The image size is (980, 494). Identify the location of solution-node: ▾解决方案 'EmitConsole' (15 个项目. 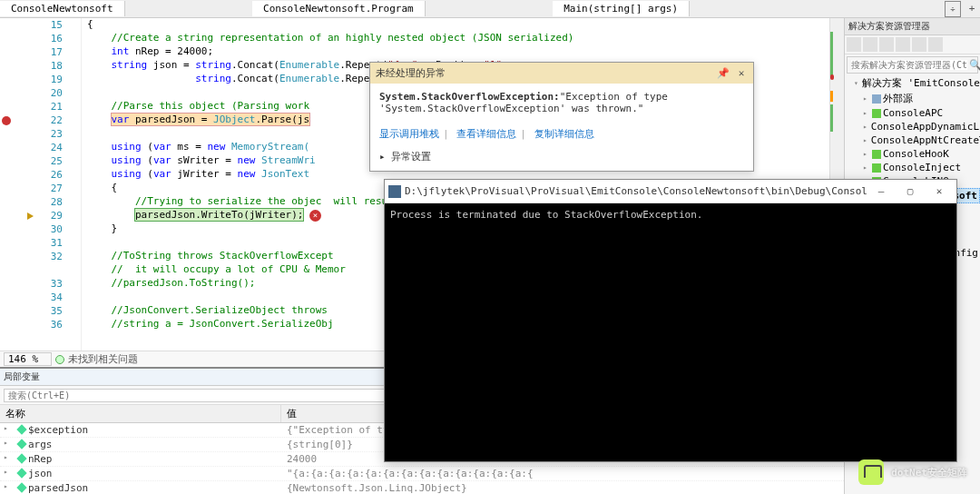
(913, 84).